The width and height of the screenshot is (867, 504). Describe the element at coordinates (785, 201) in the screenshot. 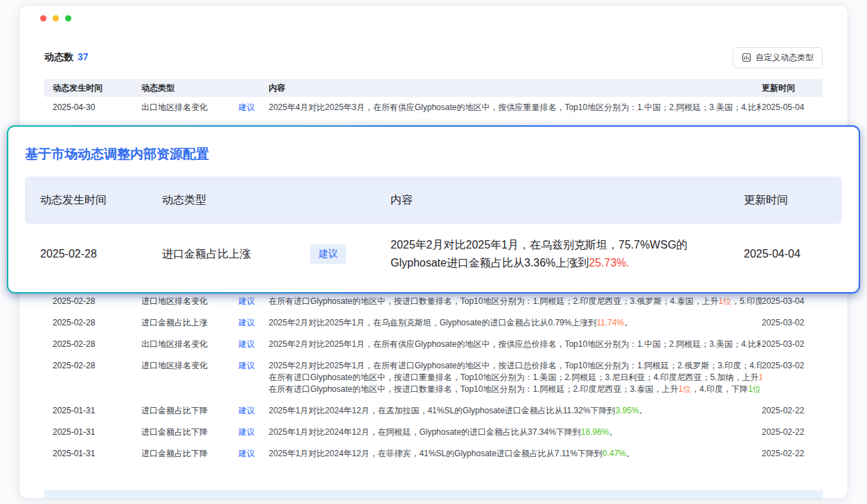

I see `overlay-col-header-updated: 更新时间` at that location.